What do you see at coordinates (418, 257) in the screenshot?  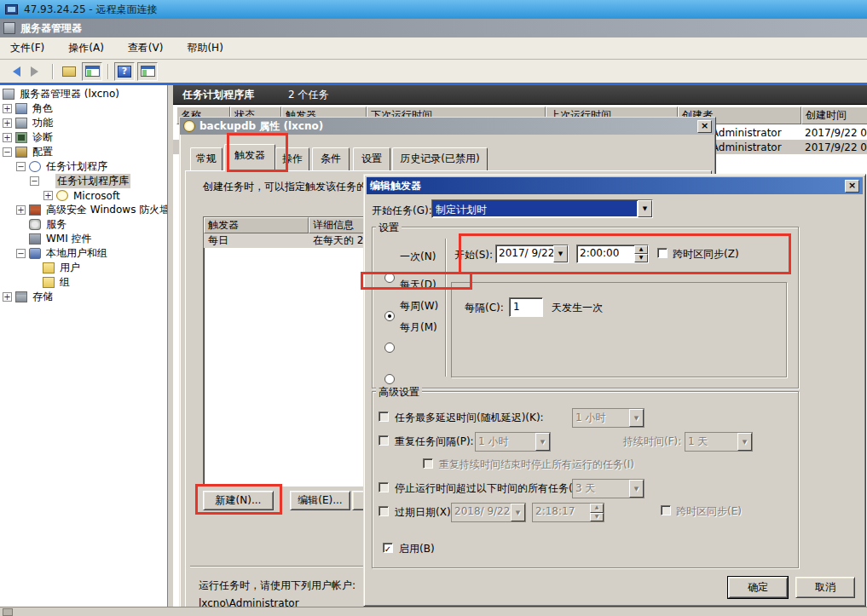 I see `radio-once-label: 一次(N)` at bounding box center [418, 257].